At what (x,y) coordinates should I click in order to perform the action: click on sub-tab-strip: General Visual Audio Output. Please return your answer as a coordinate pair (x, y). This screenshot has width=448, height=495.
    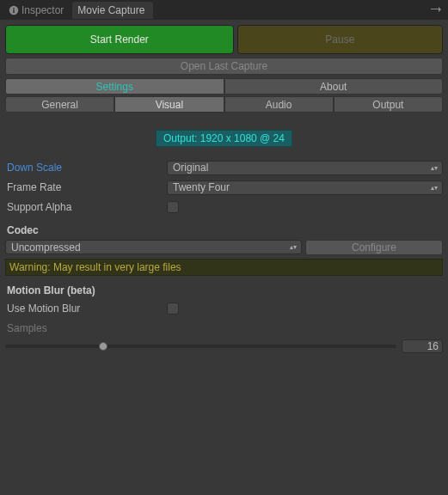
    Looking at the image, I should click on (224, 105).